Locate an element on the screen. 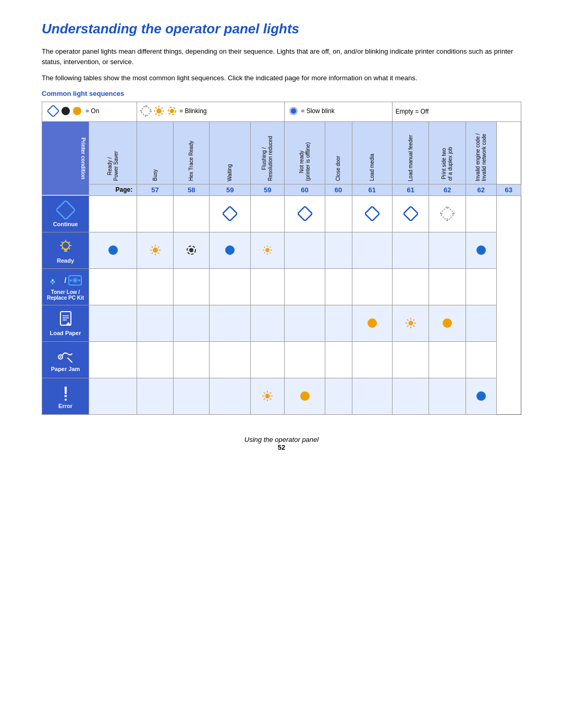  slow-blink-icons: = Slow blink is located at coordinates (311, 111).